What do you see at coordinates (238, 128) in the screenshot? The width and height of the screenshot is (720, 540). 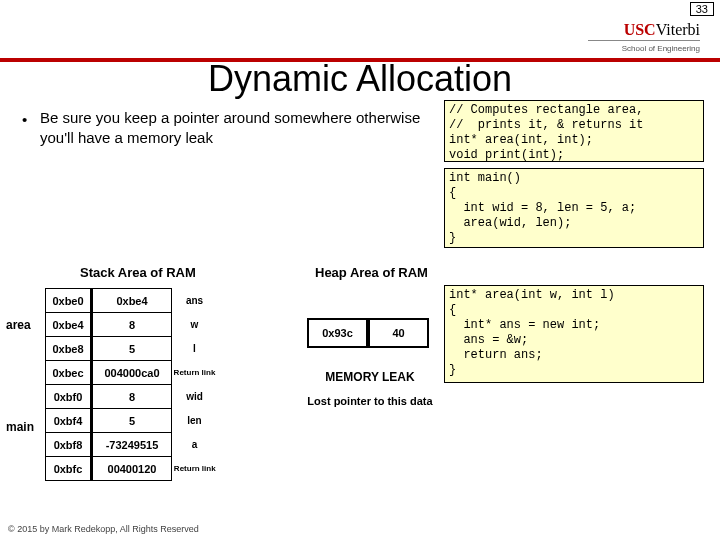 I see `bullet-text: • Be sure you keep a pointer around some…` at bounding box center [238, 128].